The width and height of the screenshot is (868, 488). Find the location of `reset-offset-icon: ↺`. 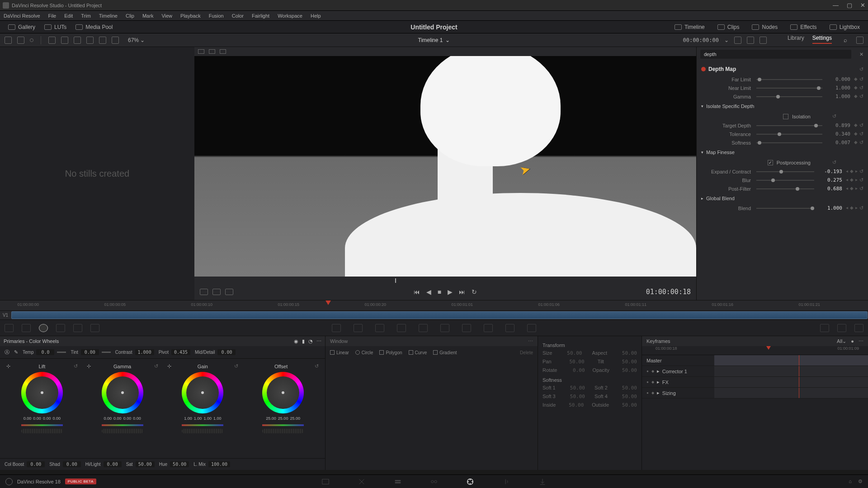

reset-offset-icon: ↺ is located at coordinates (316, 366).